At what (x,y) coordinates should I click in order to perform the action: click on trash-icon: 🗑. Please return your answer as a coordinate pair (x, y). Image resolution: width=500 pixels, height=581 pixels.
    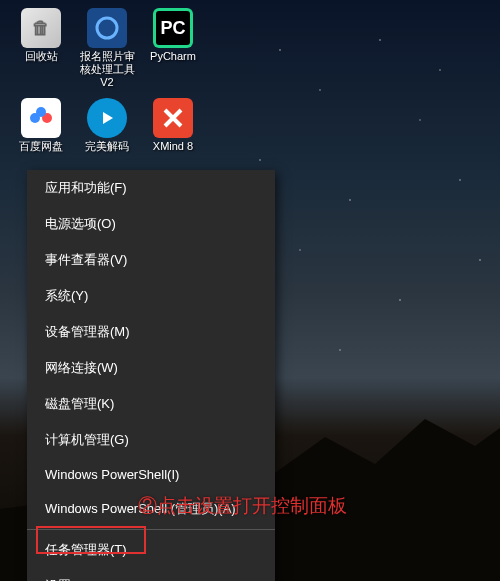
    Looking at the image, I should click on (41, 28).